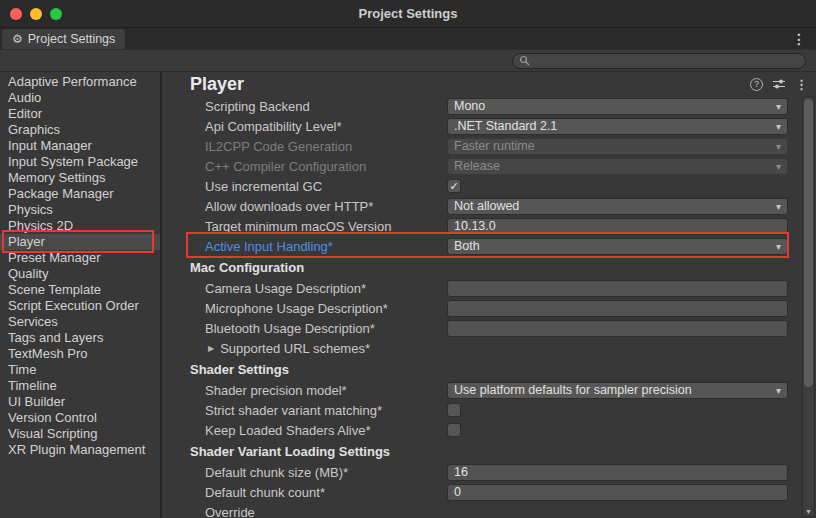 The height and width of the screenshot is (518, 816). I want to click on setting-label: Default chunk size (MB)*, so click(326, 472).